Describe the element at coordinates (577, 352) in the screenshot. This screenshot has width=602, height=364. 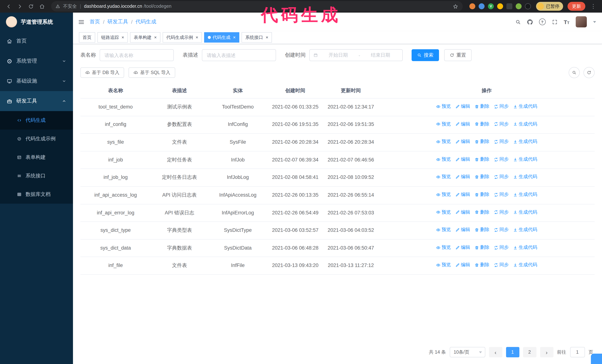
I see `goto-page-input` at that location.